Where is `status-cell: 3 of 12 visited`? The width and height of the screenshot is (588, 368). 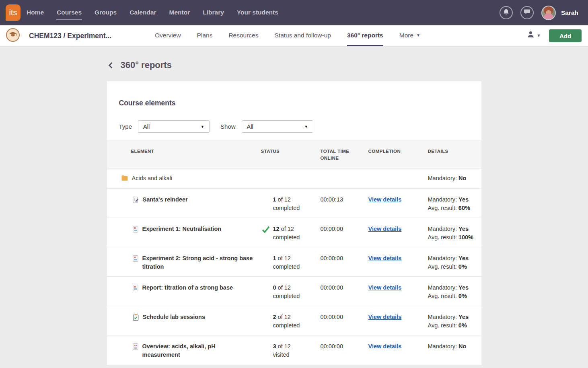 status-cell: 3 of 12 visited is located at coordinates (291, 351).